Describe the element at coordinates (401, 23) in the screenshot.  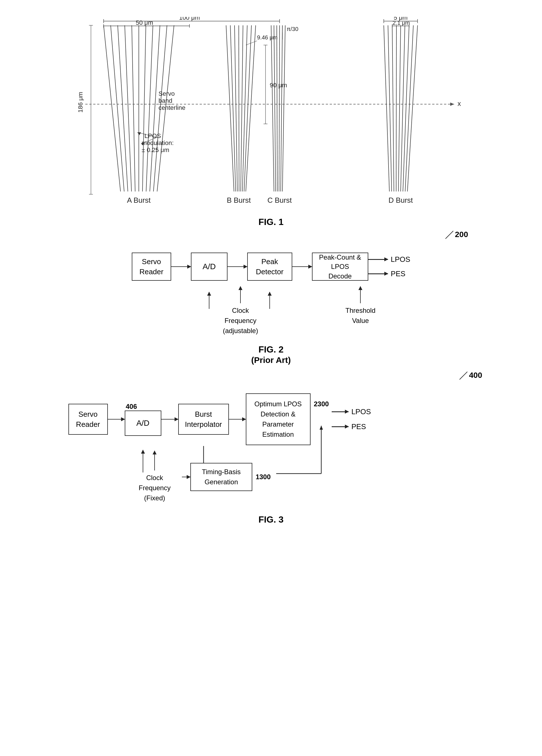
I see `svg-text: 2.1 μm` at that location.